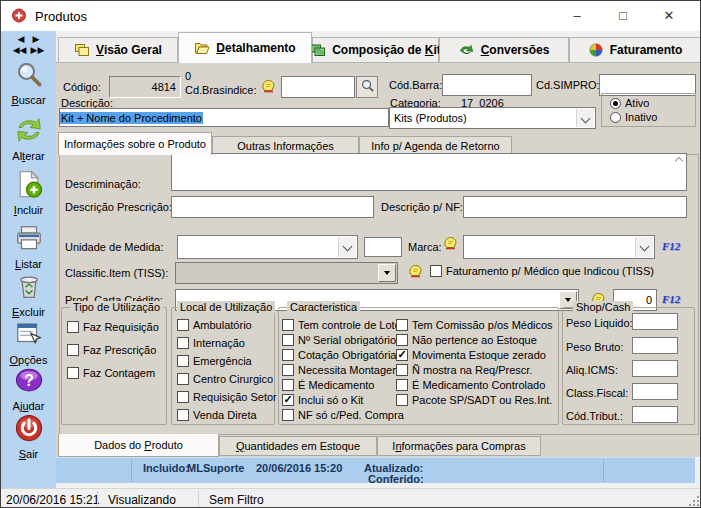 This screenshot has height=508, width=701. What do you see at coordinates (29, 240) in the screenshot?
I see `printer-icon` at bounding box center [29, 240].